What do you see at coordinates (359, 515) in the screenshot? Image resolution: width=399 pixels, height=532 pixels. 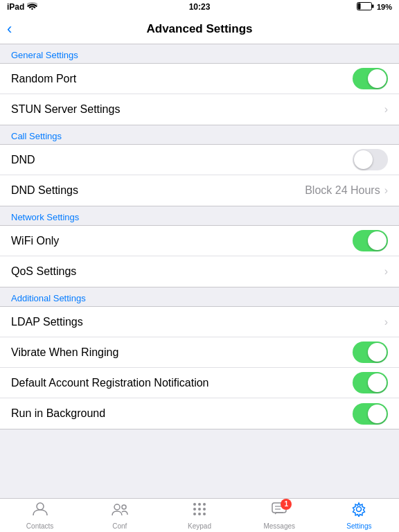 I see `tab-settings: Settings` at bounding box center [359, 515].